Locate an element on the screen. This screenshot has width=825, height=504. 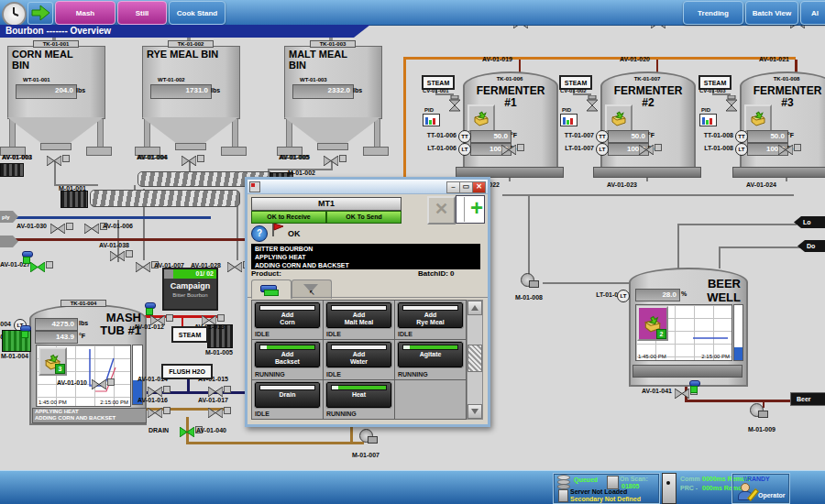
phase-button-add-malt-meal: AddMalt Meal is located at coordinates (359, 315).